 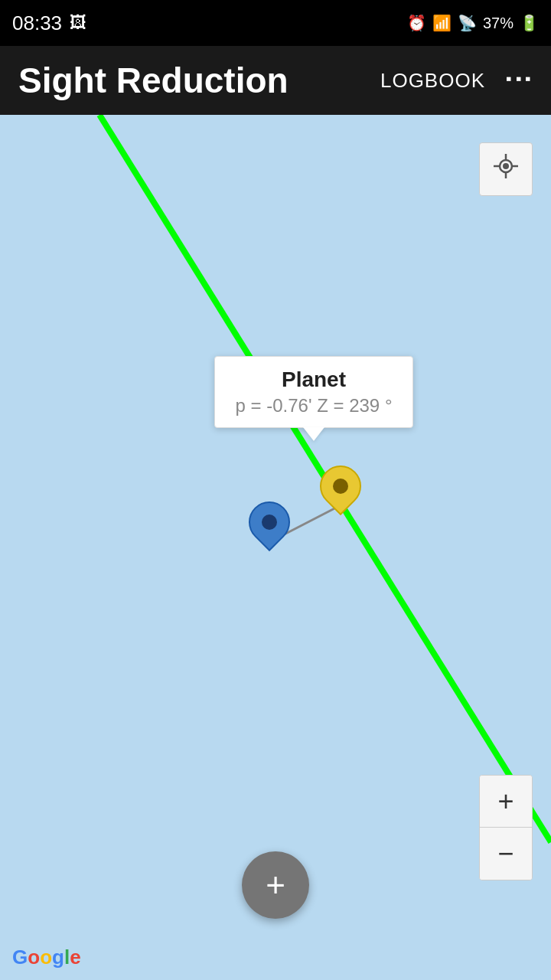 I want to click on status-icons: ⏰ 📶 📡 37% 🔋, so click(x=473, y=23).